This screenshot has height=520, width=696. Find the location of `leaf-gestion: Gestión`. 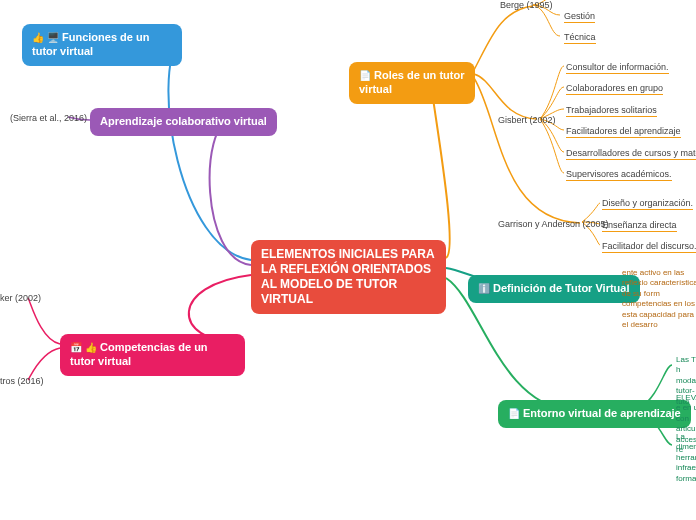

leaf-gestion: Gestión is located at coordinates (580, 17).